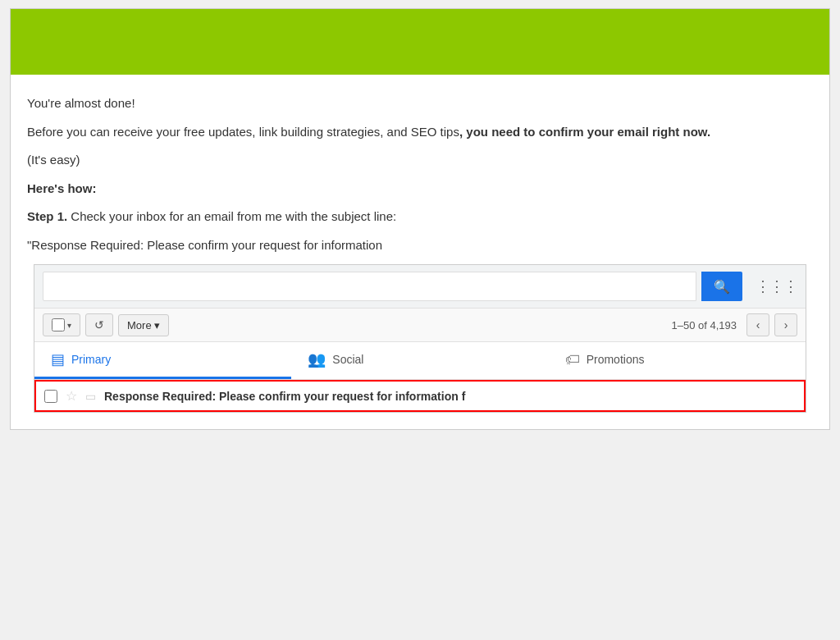 The height and width of the screenshot is (640, 840). What do you see at coordinates (69, 325) in the screenshot?
I see `checkbox-dropdown-icon: ▾` at bounding box center [69, 325].